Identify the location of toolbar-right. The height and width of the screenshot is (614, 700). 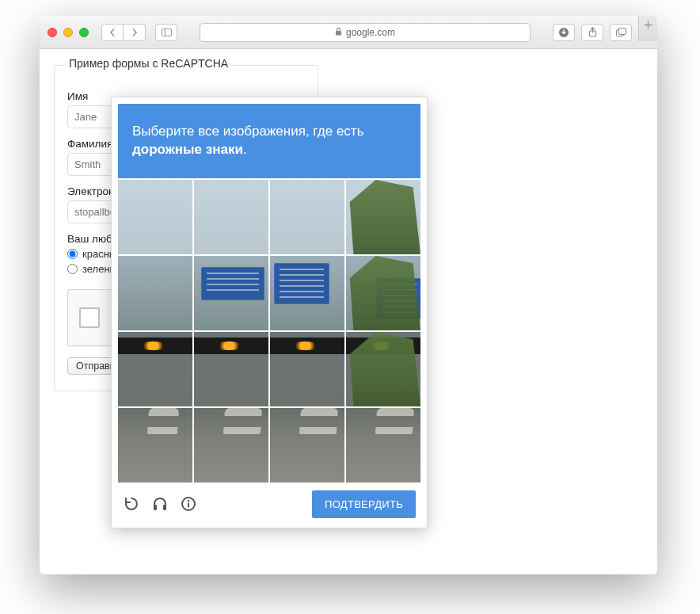
(592, 32).